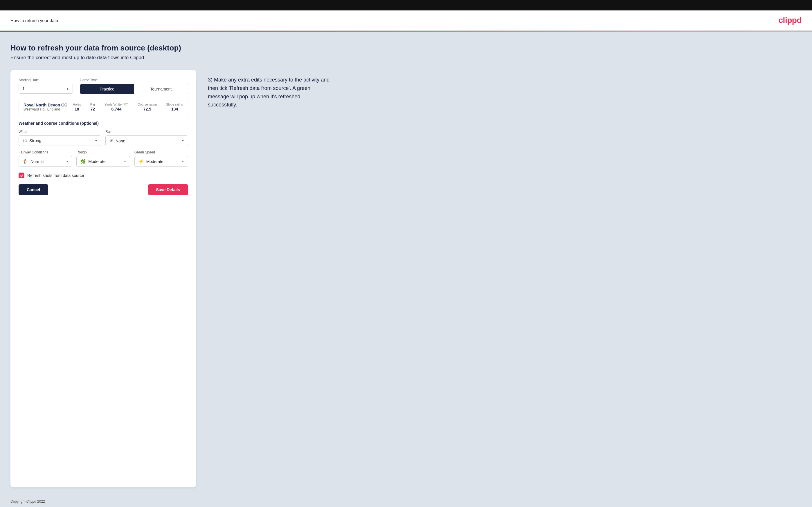 This screenshot has height=507, width=812. I want to click on par-value: 72, so click(93, 109).